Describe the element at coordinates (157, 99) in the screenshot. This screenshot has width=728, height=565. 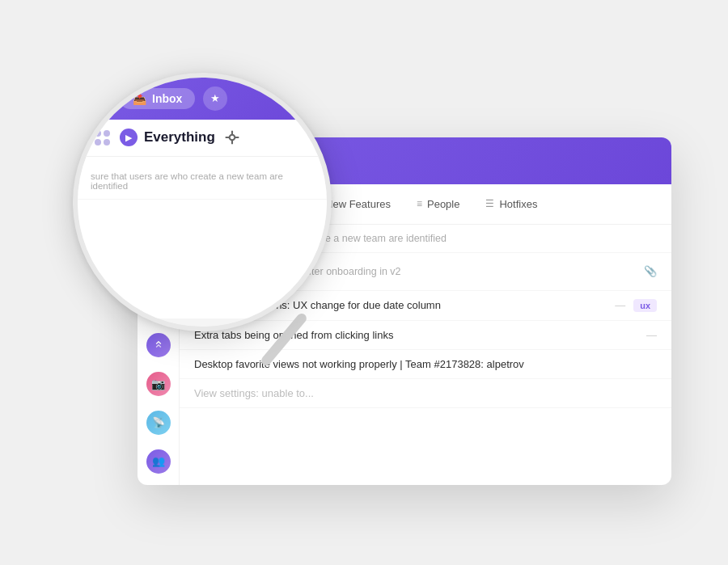
I see `mag-inbox-tab: 📥 Inbox` at that location.